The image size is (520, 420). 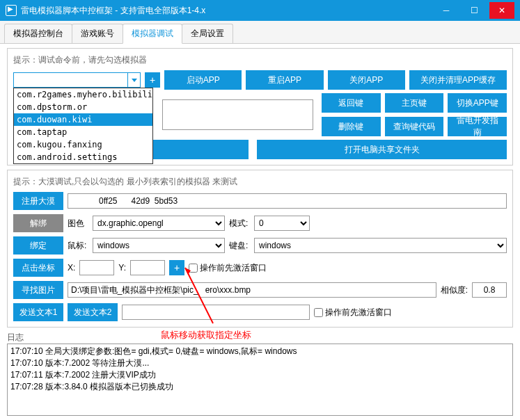 I want to click on x-label: X:, so click(x=71, y=268).